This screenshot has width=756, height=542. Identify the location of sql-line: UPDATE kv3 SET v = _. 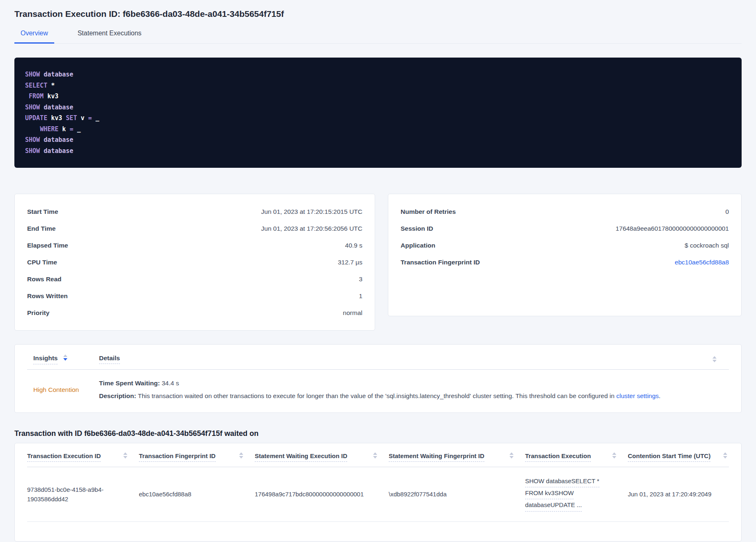
(378, 118).